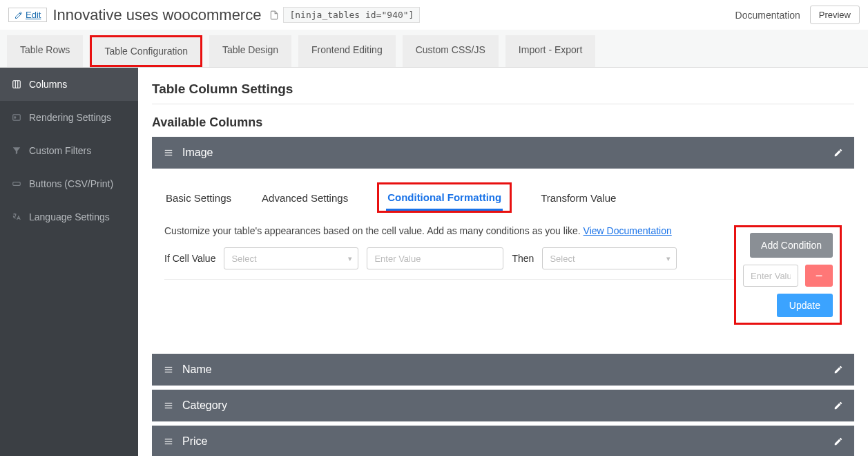 The width and height of the screenshot is (868, 456). I want to click on documentation-link: Documentation, so click(768, 15).